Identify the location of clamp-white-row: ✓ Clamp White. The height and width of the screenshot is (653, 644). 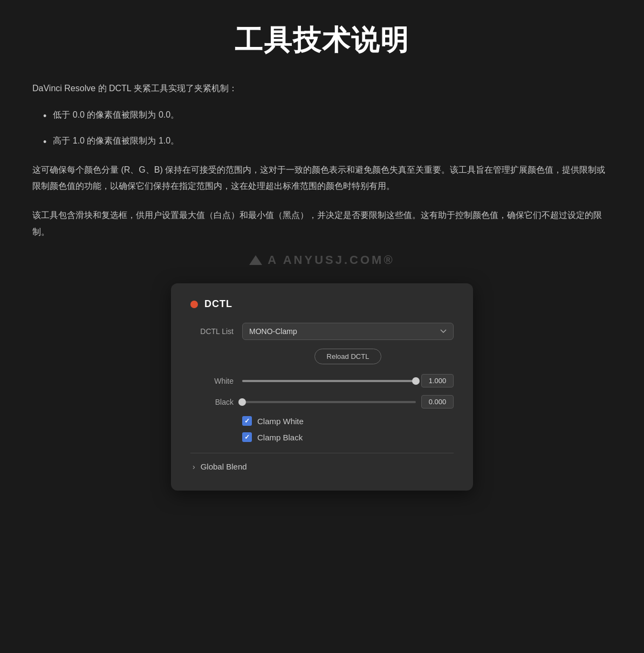
(322, 421).